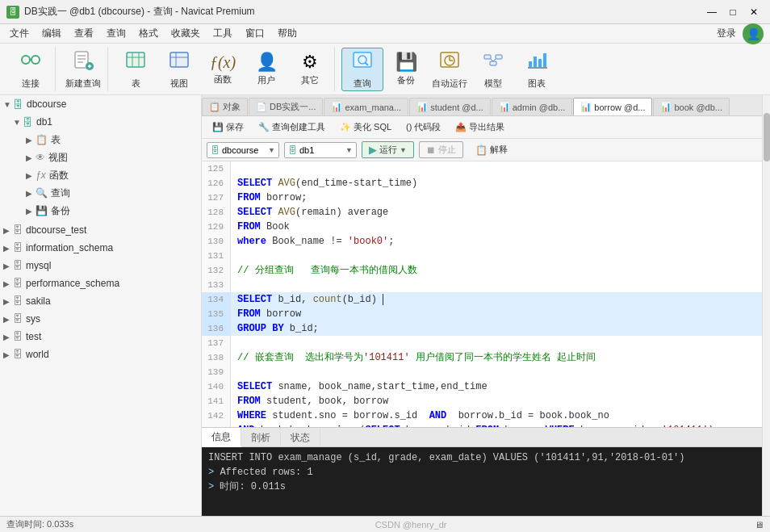 The width and height of the screenshot is (770, 532). Describe the element at coordinates (300, 438) in the screenshot. I see `results-tab-status: 状态` at that location.